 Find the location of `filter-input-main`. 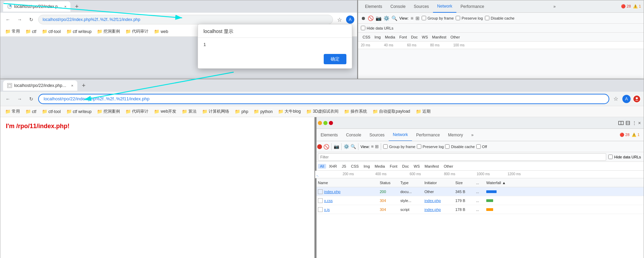

filter-input-main is located at coordinates (462, 157).